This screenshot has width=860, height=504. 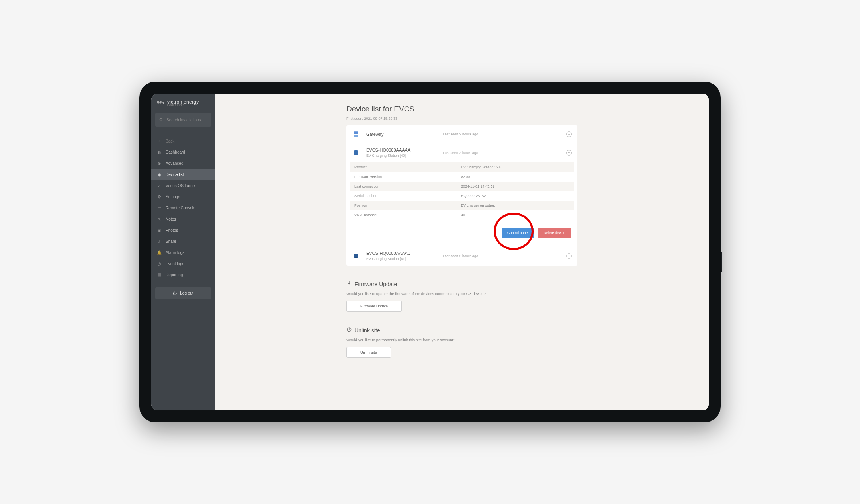 I want to click on device-sub: EV Charging Station [40], so click(x=401, y=156).